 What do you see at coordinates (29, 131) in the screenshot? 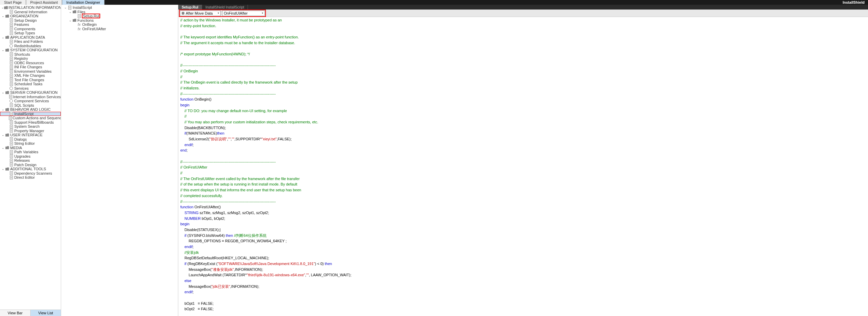
I see `nav-item-label: Property Manager` at bounding box center [29, 131].